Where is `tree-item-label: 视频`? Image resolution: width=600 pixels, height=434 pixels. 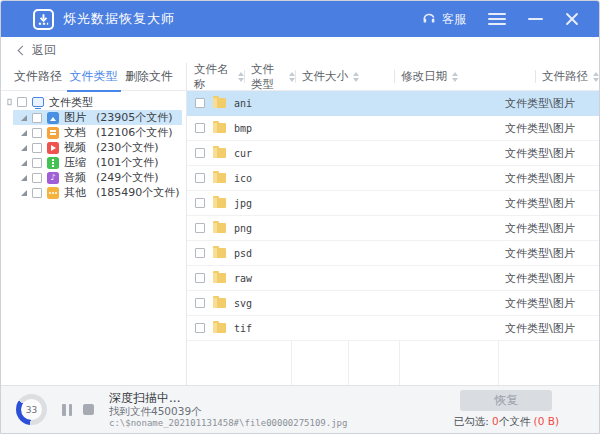
tree-item-label: 视频 is located at coordinates (78, 148).